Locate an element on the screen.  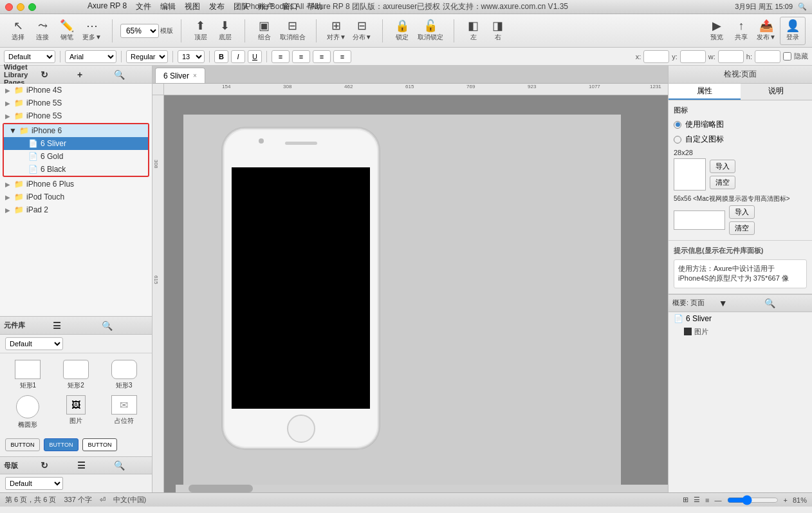
search-icon: 🔍 is located at coordinates (802, 6).